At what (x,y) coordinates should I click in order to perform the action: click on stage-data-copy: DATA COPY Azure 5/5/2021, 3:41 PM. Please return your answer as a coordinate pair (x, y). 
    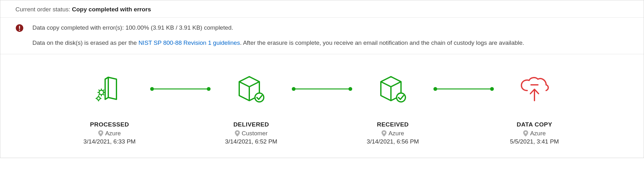
    Looking at the image, I should click on (534, 109).